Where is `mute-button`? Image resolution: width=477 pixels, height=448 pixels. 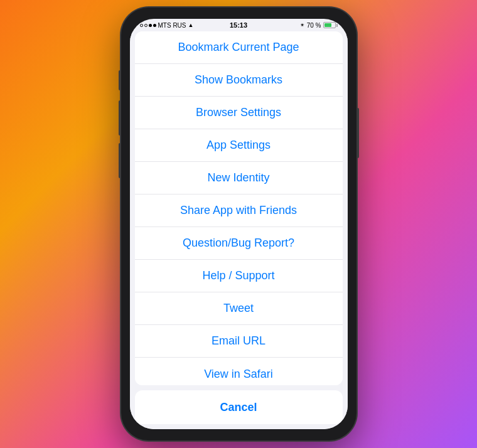
mute-button is located at coordinates (120, 80).